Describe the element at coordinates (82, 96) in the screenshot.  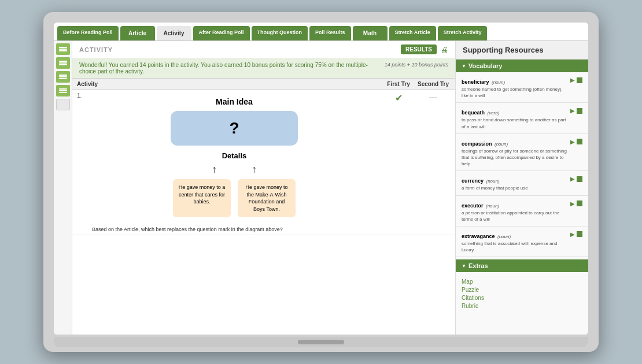
I see `row-number: 1.` at that location.